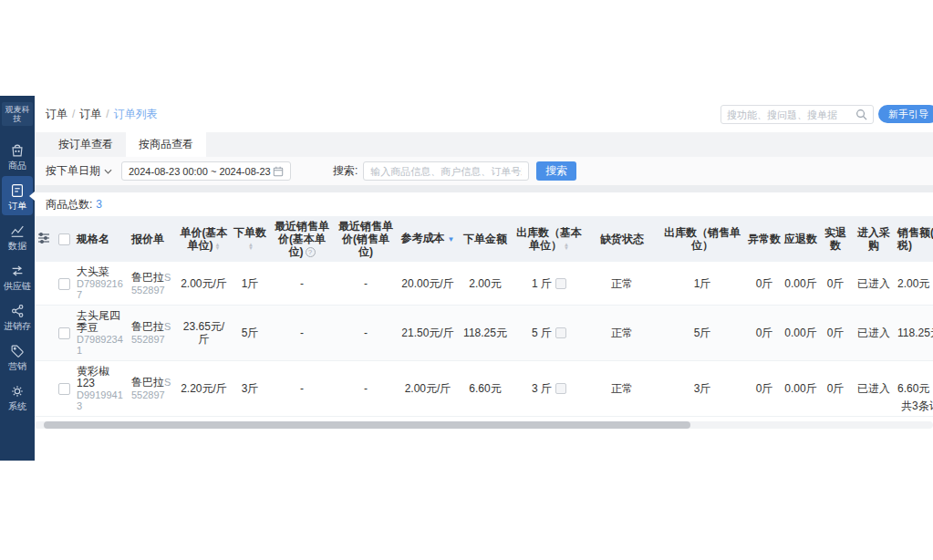  Describe the element at coordinates (17, 396) in the screenshot. I see `sidebar-item-6: 系统` at that location.